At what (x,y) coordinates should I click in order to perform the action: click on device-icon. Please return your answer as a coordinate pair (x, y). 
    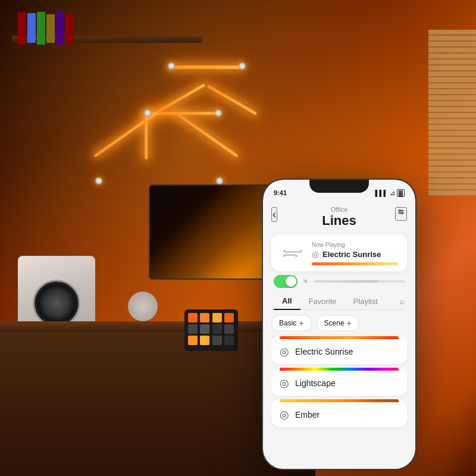
    Looking at the image, I should click on (293, 253).